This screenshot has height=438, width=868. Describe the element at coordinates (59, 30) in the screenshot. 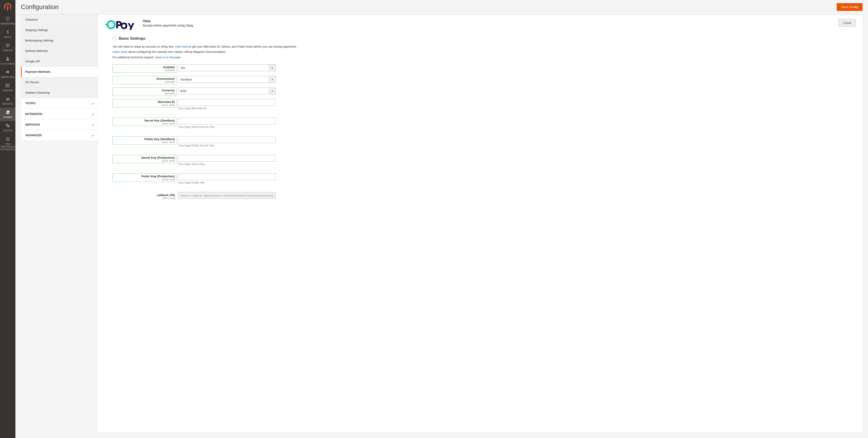

I see `menu-shipping-settings: Shipping Settings` at that location.